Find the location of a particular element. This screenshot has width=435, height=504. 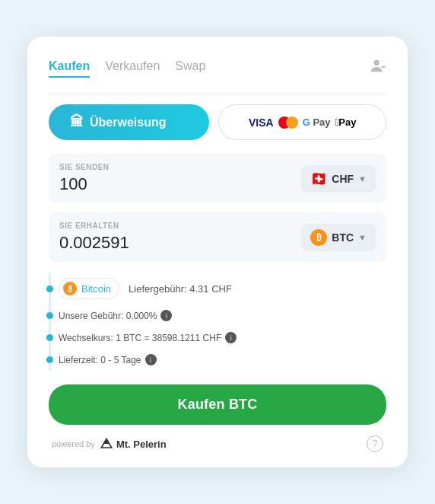

dot-exchange is located at coordinates (50, 338).